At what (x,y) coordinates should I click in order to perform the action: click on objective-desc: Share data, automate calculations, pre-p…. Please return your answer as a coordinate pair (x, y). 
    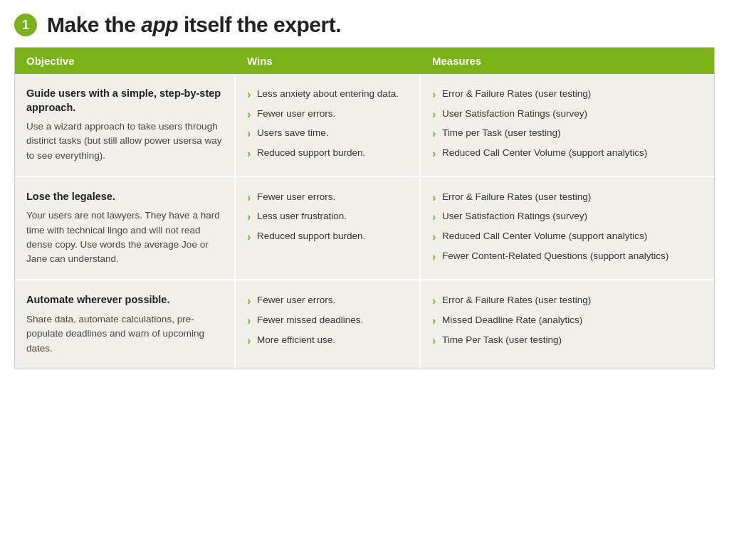
    Looking at the image, I should click on (125, 334).